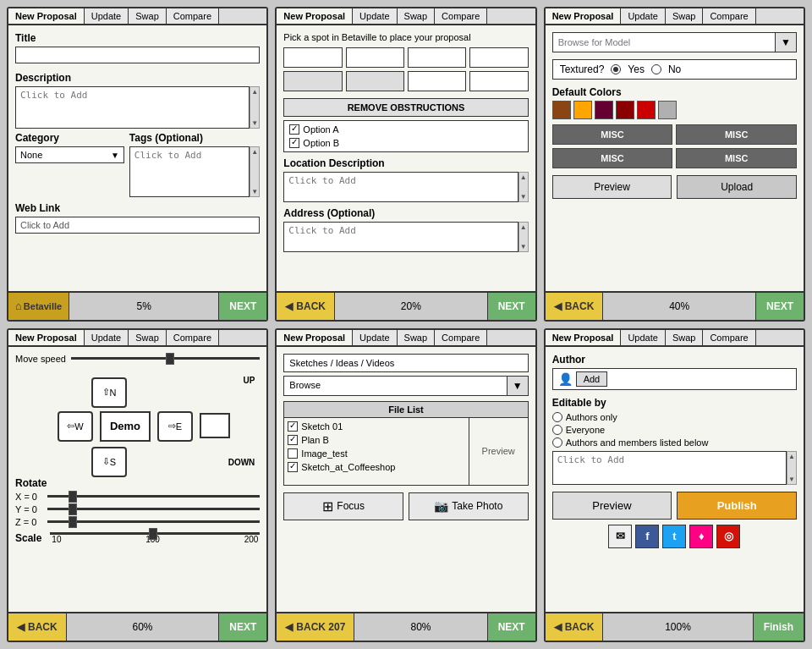  What do you see at coordinates (575, 627) in the screenshot?
I see `back-button-6: ◀ BACK` at bounding box center [575, 627].